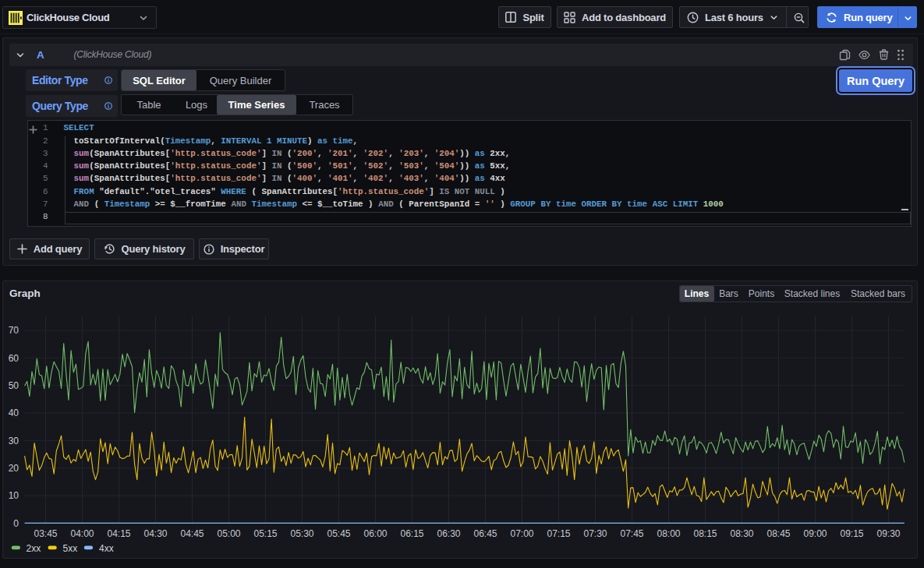 Image resolution: width=924 pixels, height=568 pixels. I want to click on svg-text: 05:45, so click(338, 534).